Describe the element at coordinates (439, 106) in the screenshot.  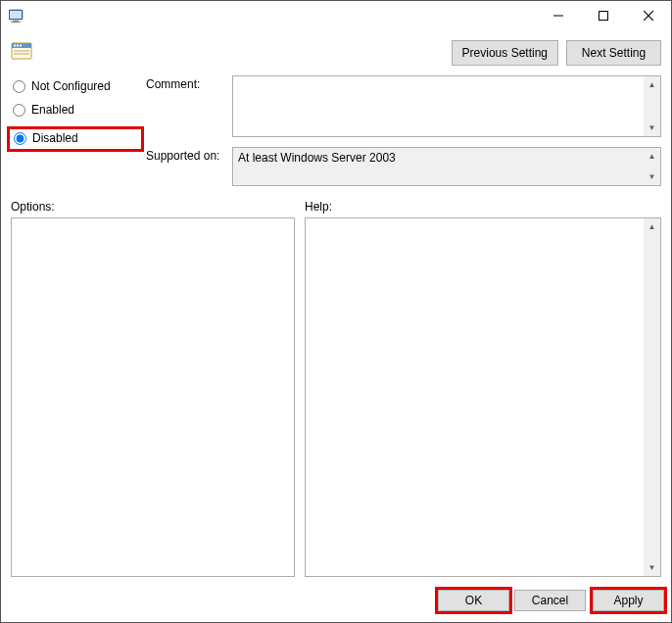
I see `comment-textarea` at that location.